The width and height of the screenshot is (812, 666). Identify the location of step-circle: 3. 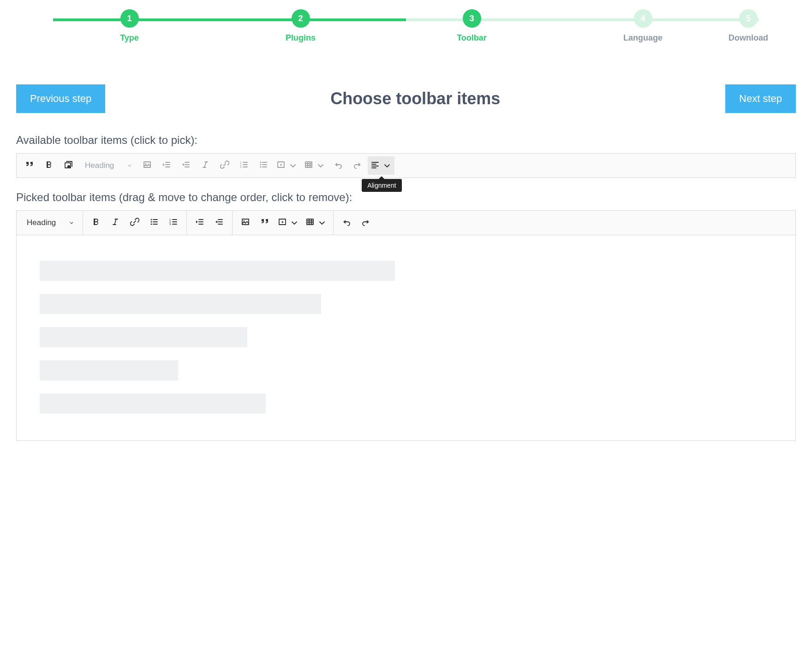
(472, 18).